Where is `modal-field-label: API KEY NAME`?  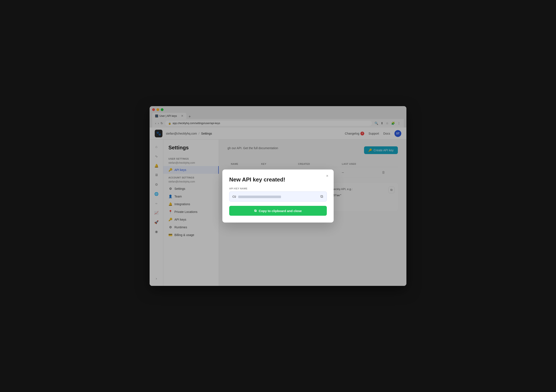 modal-field-label: API KEY NAME is located at coordinates (278, 188).